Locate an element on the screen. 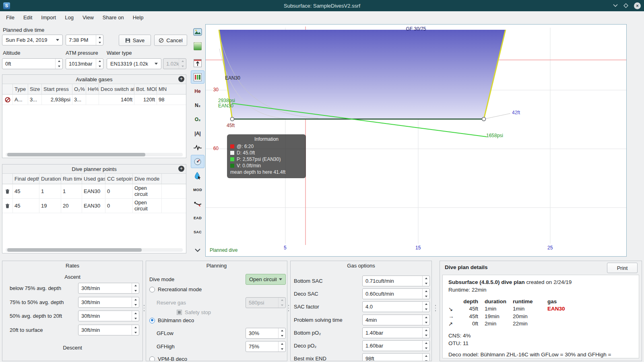 This screenshot has height=362, width=644. bottom-po2-spinbox: 1.40bar is located at coordinates (396, 333).